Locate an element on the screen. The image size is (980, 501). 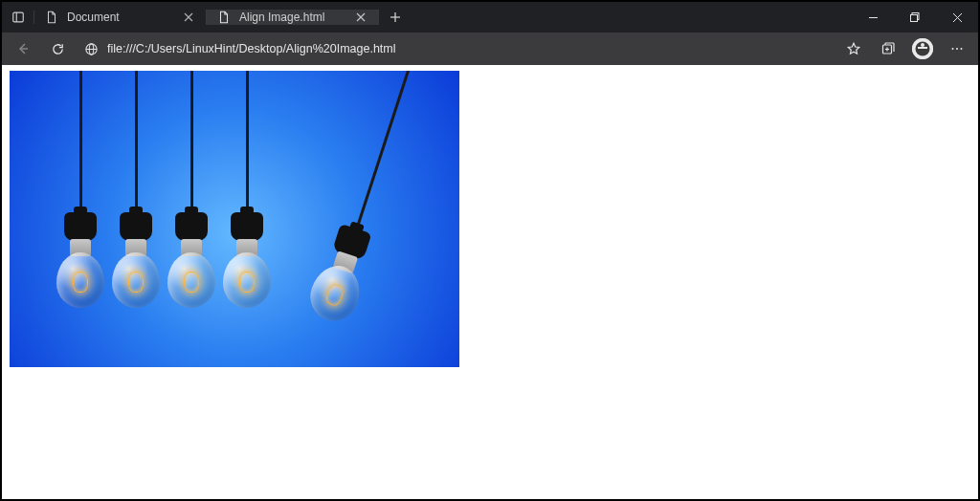
minimize-button is located at coordinates (873, 17).